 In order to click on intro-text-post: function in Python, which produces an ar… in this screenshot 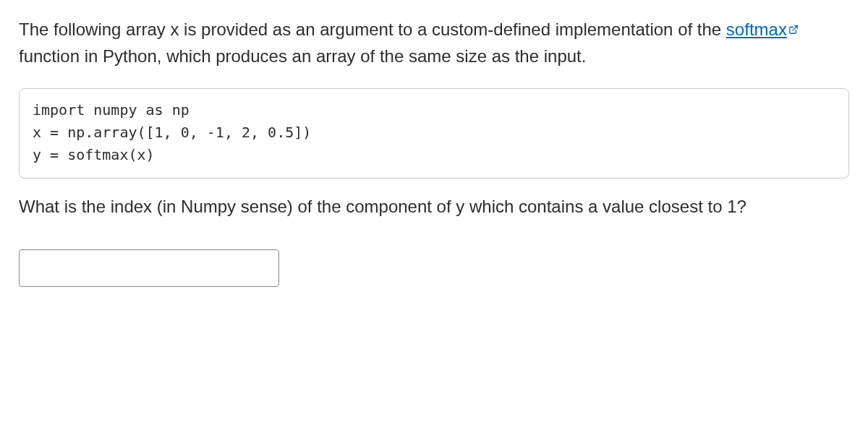, I will do `click(302, 56)`.